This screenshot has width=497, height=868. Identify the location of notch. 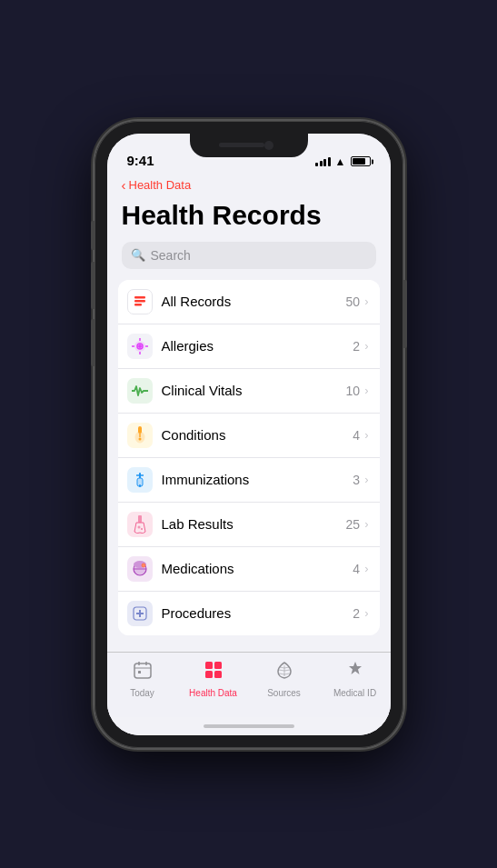
(249, 145).